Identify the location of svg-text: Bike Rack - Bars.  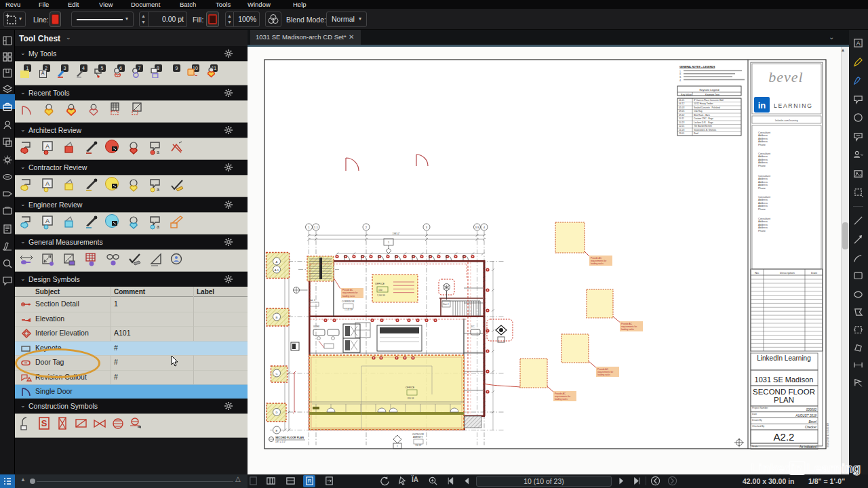
(702, 115).